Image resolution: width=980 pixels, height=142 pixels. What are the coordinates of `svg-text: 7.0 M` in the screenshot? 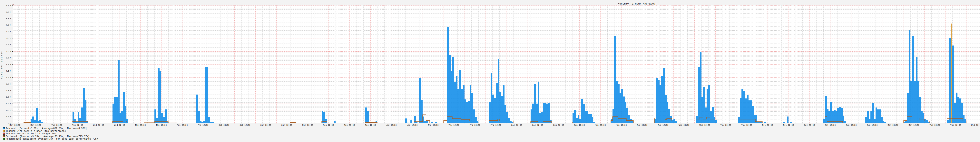 It's located at (8, 32).